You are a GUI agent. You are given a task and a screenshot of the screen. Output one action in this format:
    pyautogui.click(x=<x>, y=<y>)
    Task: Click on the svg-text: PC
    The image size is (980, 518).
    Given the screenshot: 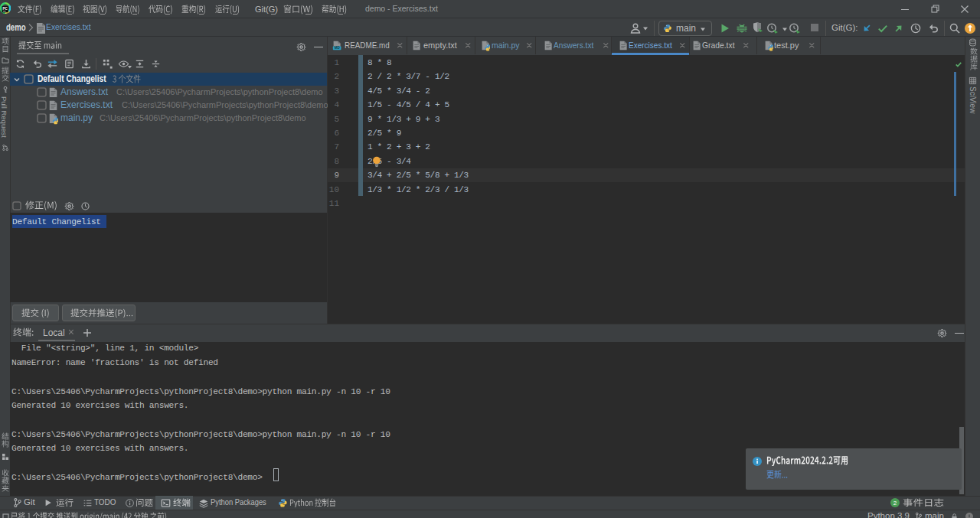 What is the action you would take?
    pyautogui.click(x=6, y=9)
    